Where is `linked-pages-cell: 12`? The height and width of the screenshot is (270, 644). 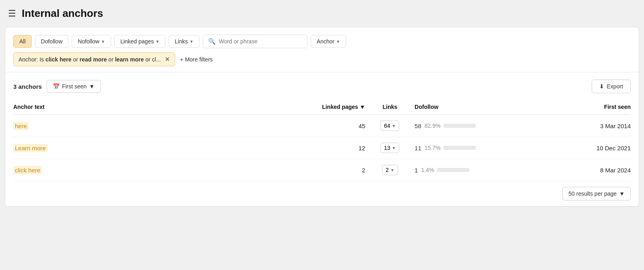 linked-pages-cell: 12 is located at coordinates (328, 148).